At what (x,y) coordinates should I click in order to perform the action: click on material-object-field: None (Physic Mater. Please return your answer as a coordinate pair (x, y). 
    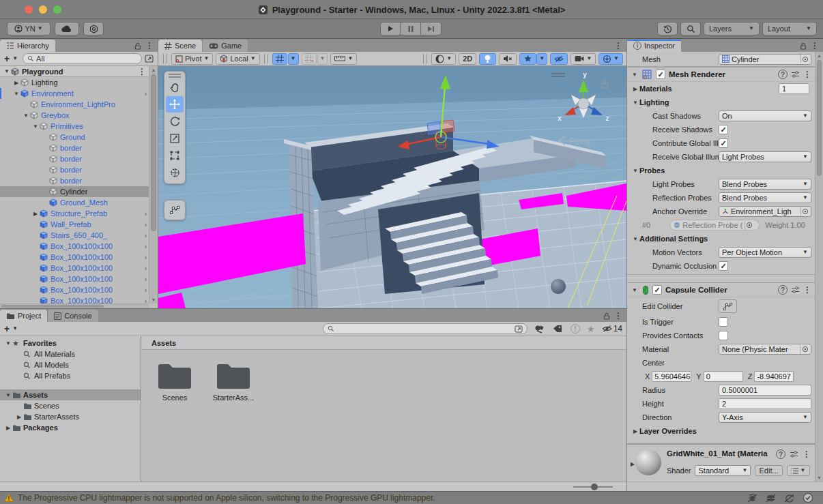
    Looking at the image, I should click on (765, 349).